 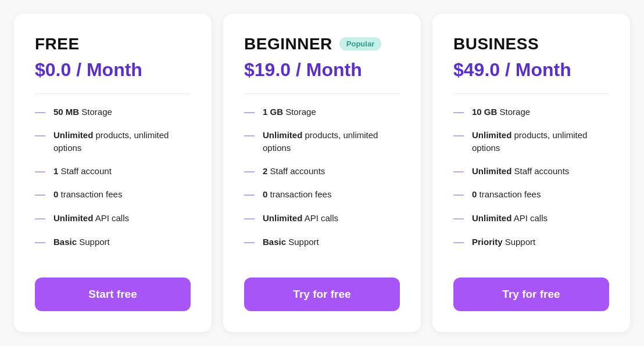 What do you see at coordinates (113, 94) in the screenshot?
I see `plan-divider-free` at bounding box center [113, 94].